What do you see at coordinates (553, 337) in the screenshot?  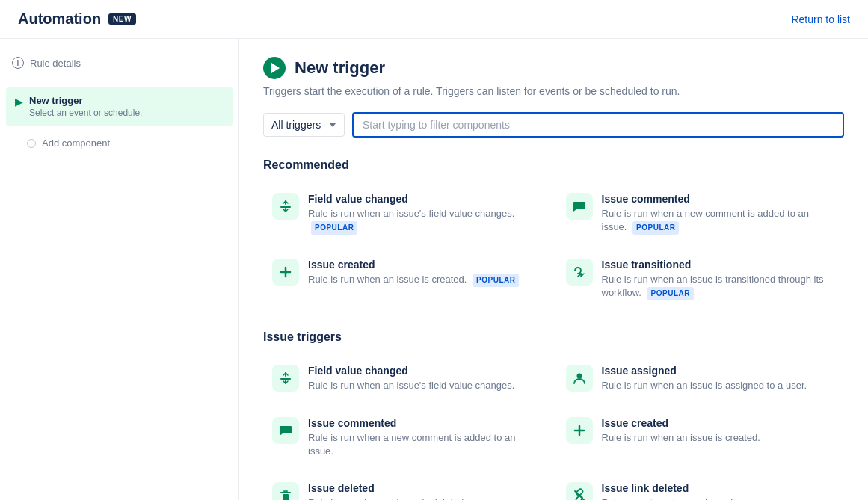 I see `issue-triggers-section-title: Issue triggers` at bounding box center [553, 337].